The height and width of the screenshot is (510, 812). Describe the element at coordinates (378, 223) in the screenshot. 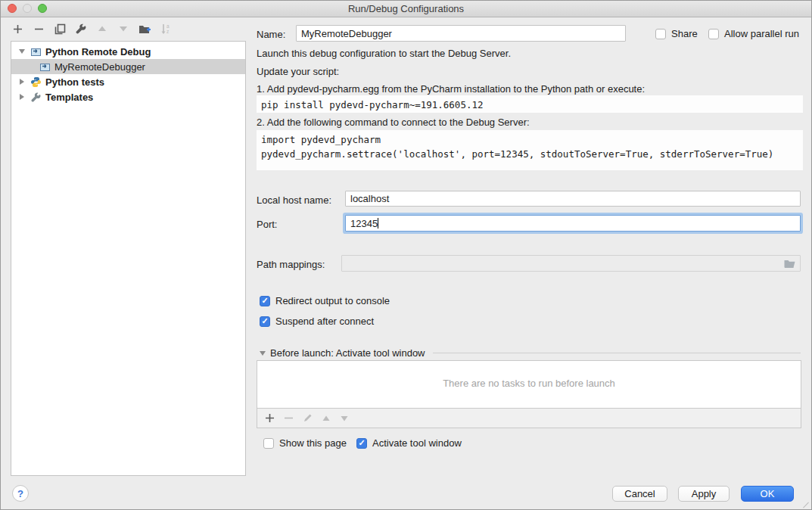

I see `text-caret` at that location.